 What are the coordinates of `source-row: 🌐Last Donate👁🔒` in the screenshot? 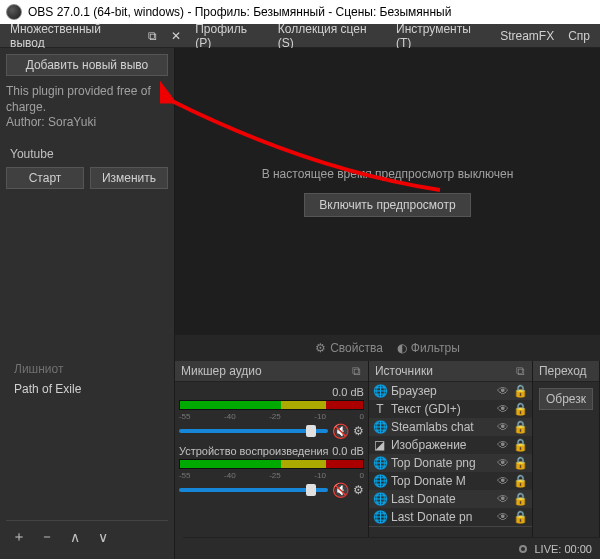 It's located at (450, 499).